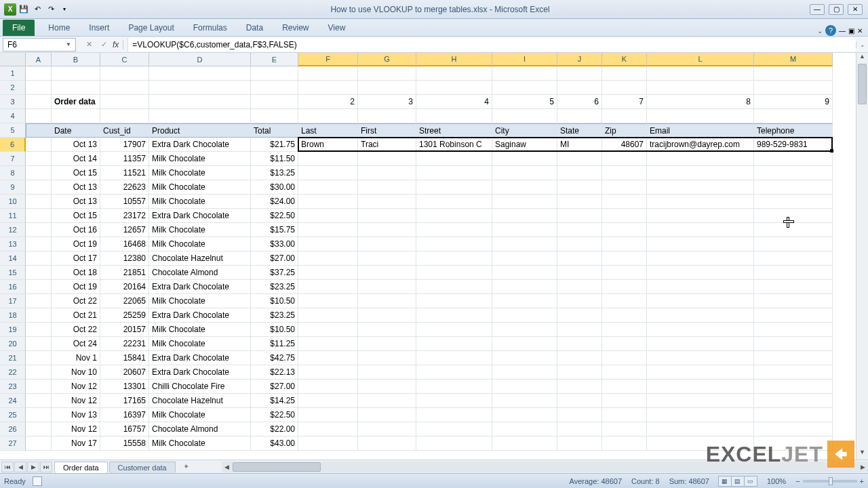 The image size is (868, 488). I want to click on cell: 16468, so click(125, 244).